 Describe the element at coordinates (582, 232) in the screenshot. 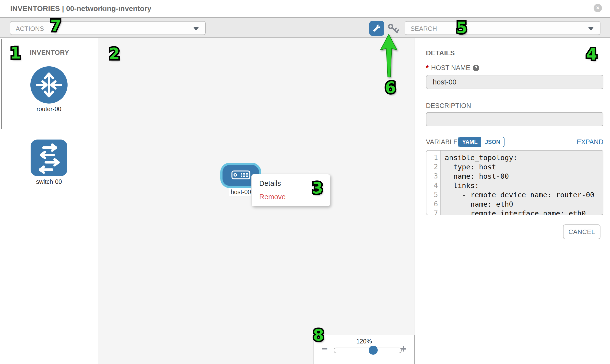

I see `cancel-button: CANCEL` at that location.